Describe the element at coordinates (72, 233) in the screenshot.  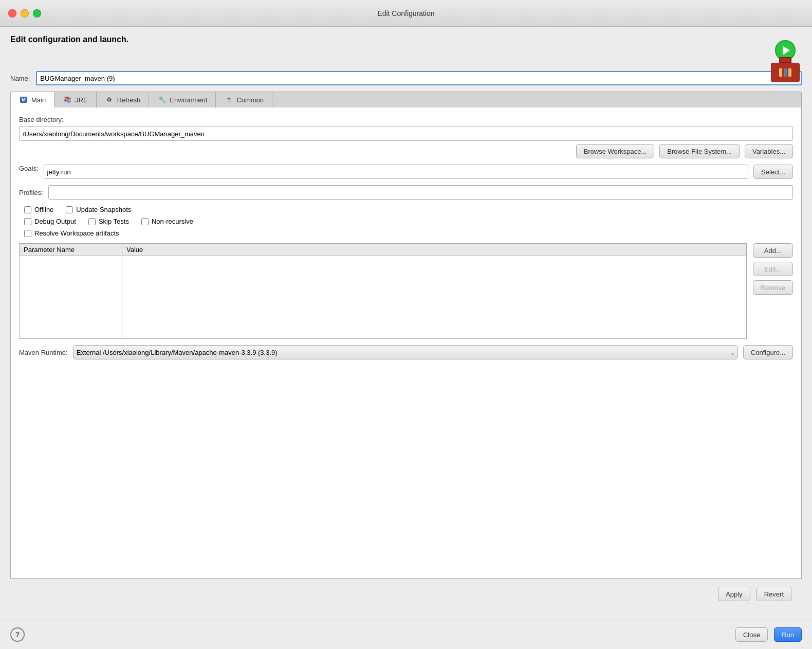
I see `resolve-workspace-checkbox-item: Resolve Workspace artifacts` at that location.